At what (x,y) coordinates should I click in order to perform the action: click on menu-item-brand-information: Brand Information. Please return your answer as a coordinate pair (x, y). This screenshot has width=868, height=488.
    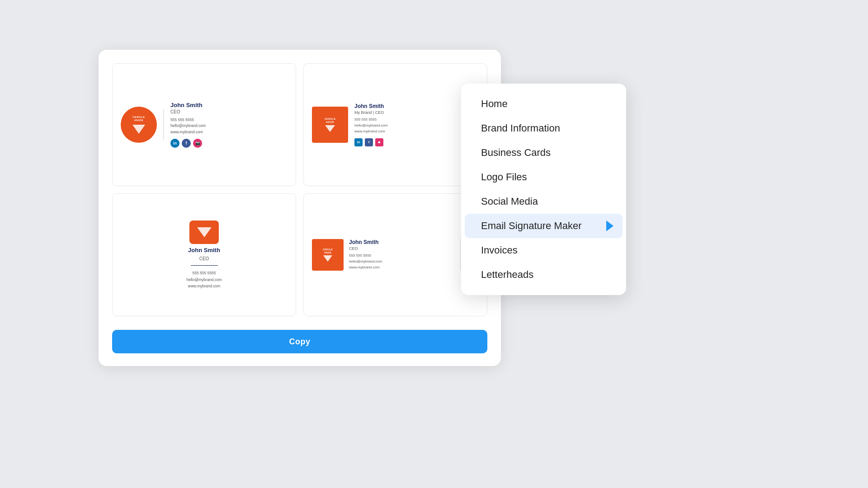
    Looking at the image, I should click on (543, 128).